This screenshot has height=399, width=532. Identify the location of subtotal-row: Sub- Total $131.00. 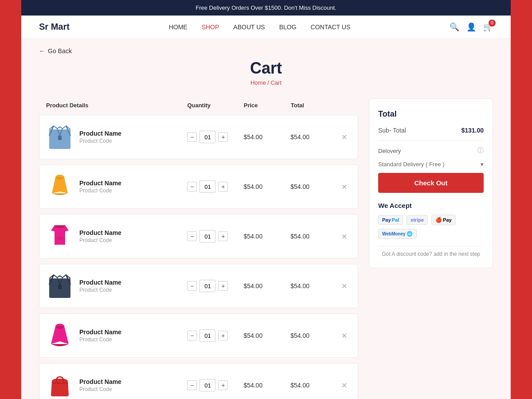
(431, 130).